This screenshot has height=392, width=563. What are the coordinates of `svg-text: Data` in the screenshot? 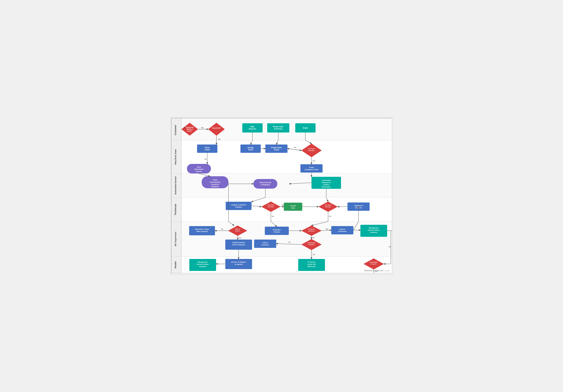 It's located at (293, 208).